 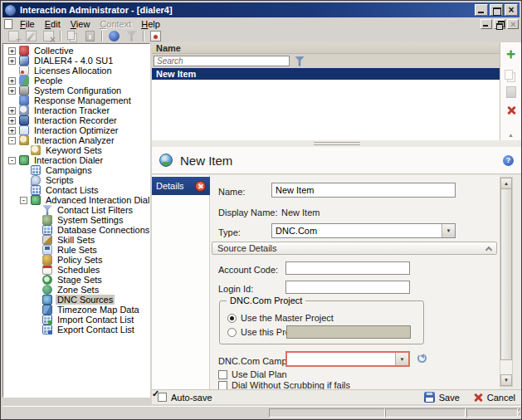 I want to click on mdi-minimize-button, so click(x=486, y=24).